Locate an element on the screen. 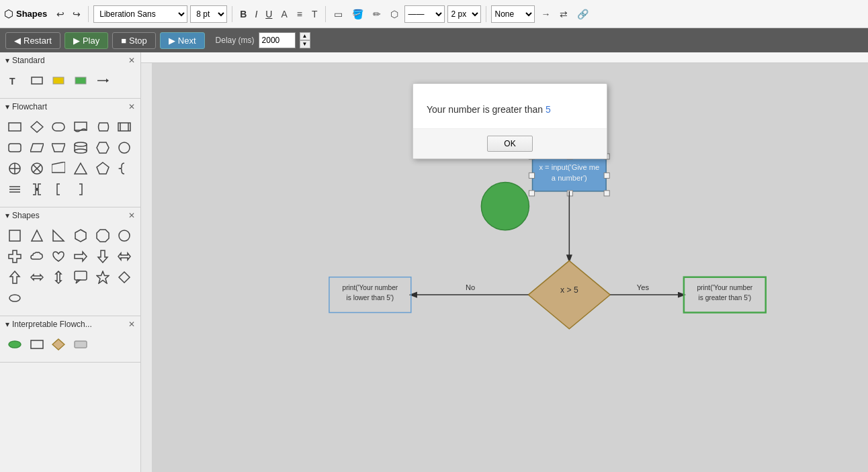  interp-process is located at coordinates (37, 344).